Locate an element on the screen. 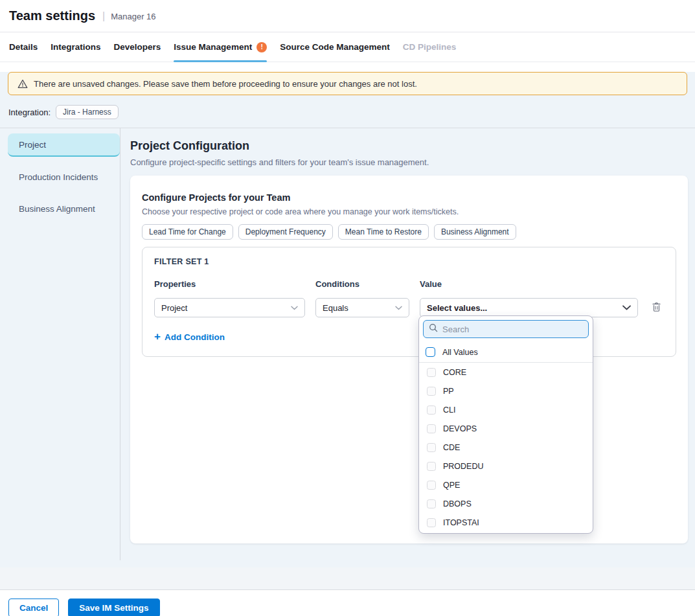 The height and width of the screenshot is (616, 695). conditions-select-value: Equals is located at coordinates (336, 308).